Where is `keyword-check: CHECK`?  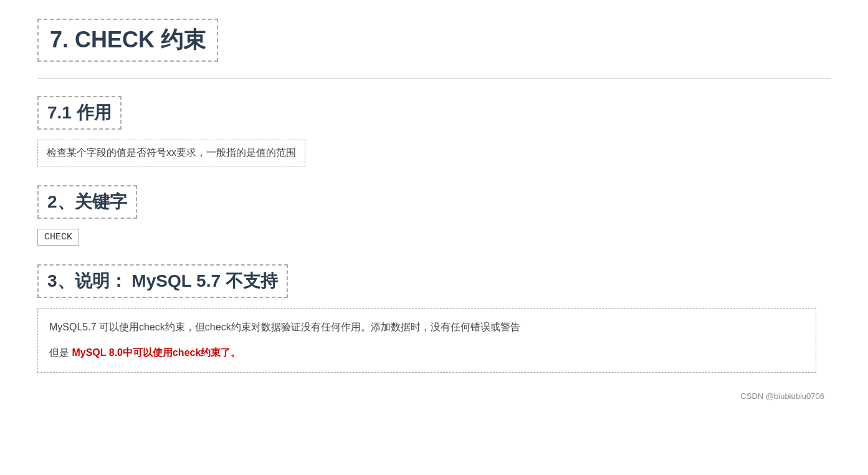 keyword-check: CHECK is located at coordinates (59, 237).